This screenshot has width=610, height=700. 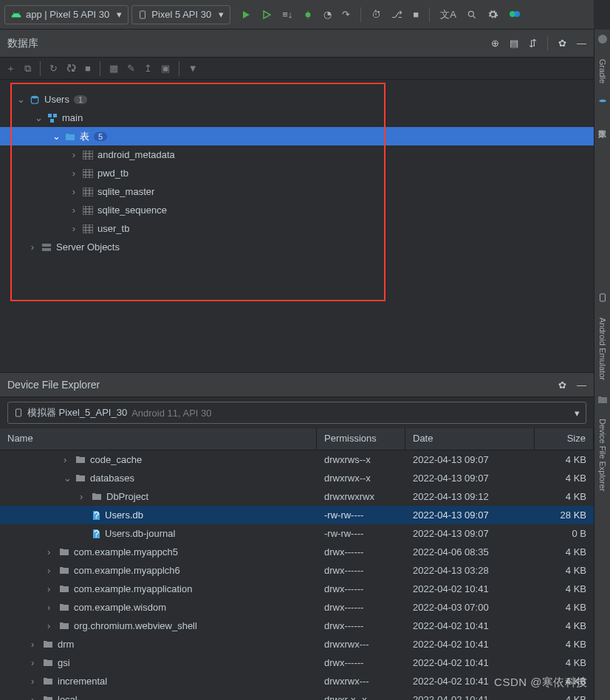 What do you see at coordinates (514, 15) in the screenshot?
I see `brand-icon` at bounding box center [514, 15].